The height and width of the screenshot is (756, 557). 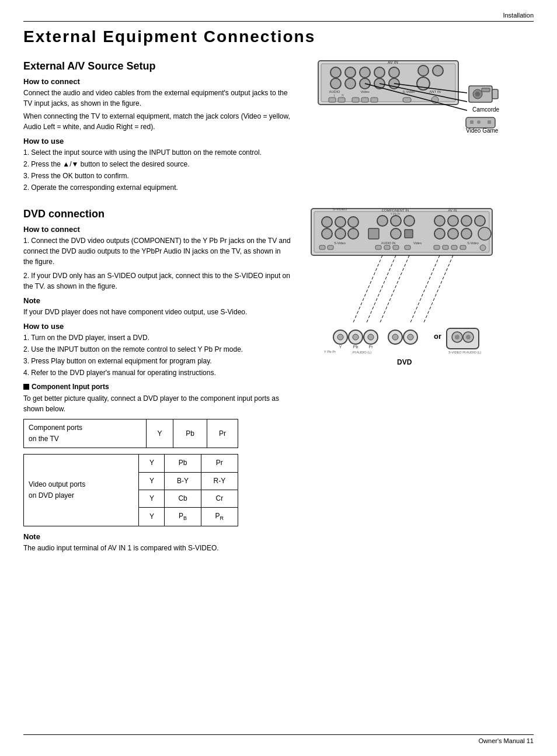 What do you see at coordinates (220, 498) in the screenshot?
I see `table2-r3-c3: Cr` at bounding box center [220, 498].